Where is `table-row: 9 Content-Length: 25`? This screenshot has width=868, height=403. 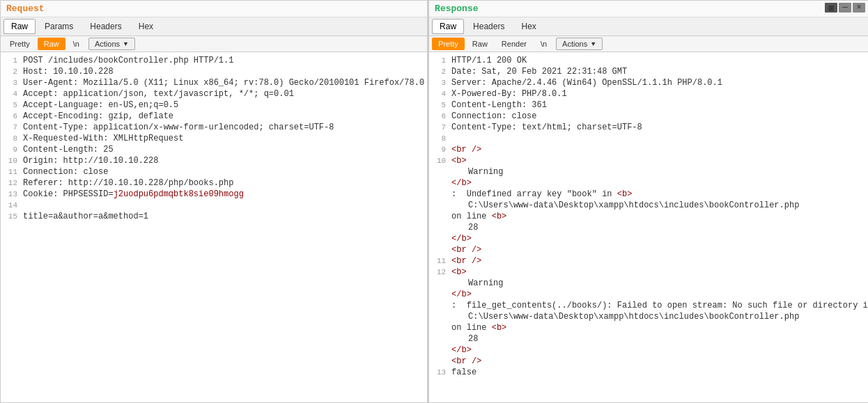 table-row: 9 Content-Length: 25 is located at coordinates (214, 150).